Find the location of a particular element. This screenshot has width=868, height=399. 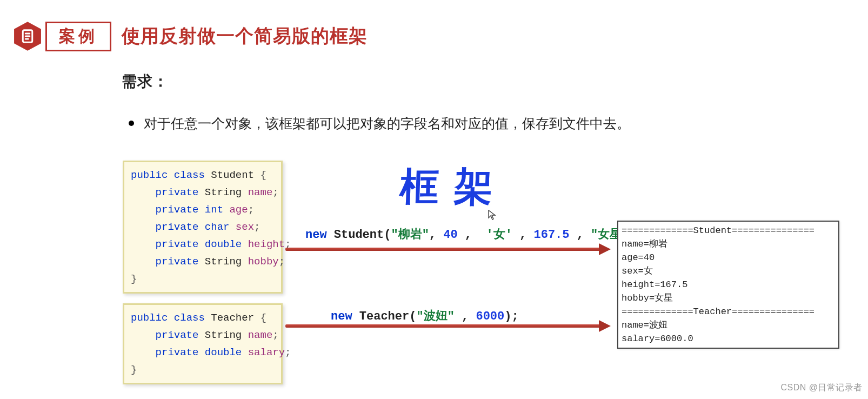

output-file-panel: =============Student=============== name… is located at coordinates (729, 284).